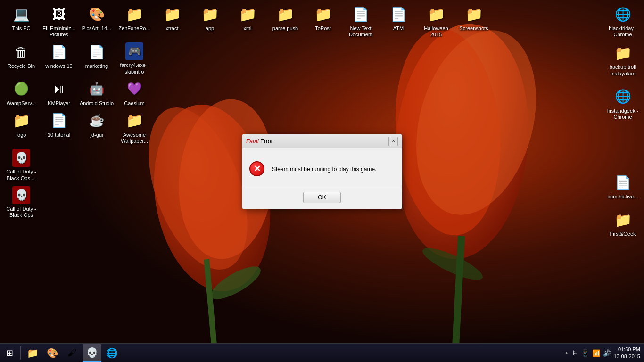 The height and width of the screenshot is (362, 644). I want to click on error-circle-icon: ✕, so click(257, 169).